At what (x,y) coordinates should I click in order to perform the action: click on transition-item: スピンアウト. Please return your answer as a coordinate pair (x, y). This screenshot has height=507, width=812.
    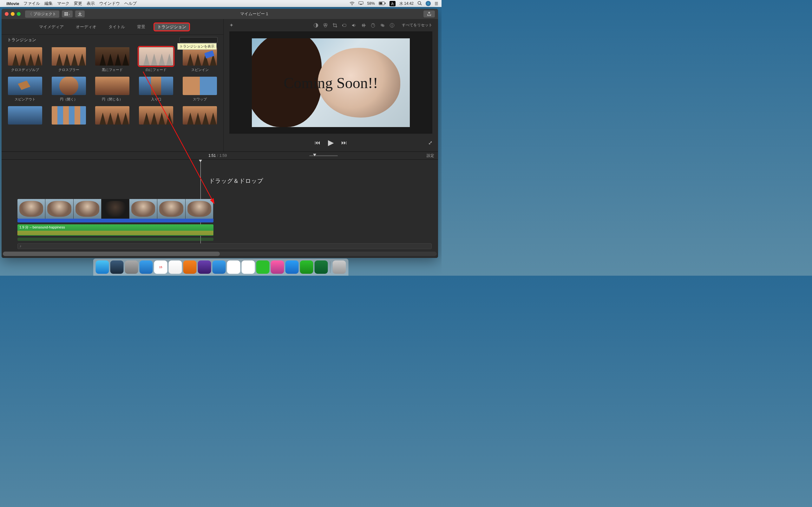
    Looking at the image, I should click on (25, 89).